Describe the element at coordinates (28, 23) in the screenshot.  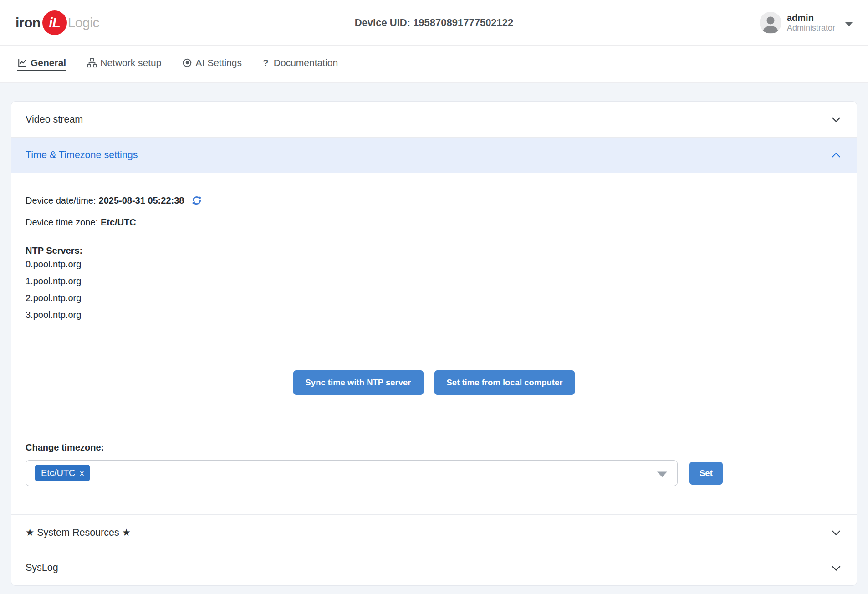
I see `logo-text-iron: iron` at that location.